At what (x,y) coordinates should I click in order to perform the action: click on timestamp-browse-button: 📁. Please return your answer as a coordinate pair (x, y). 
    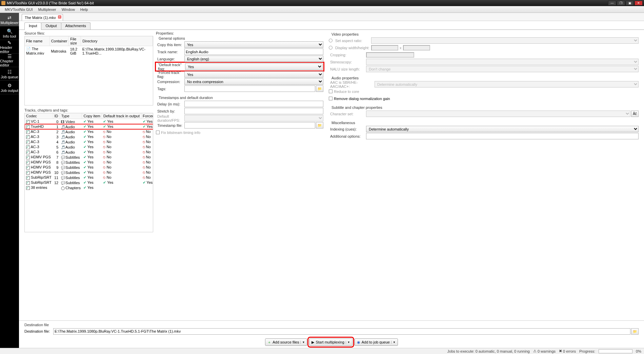
    Looking at the image, I should click on (320, 125).